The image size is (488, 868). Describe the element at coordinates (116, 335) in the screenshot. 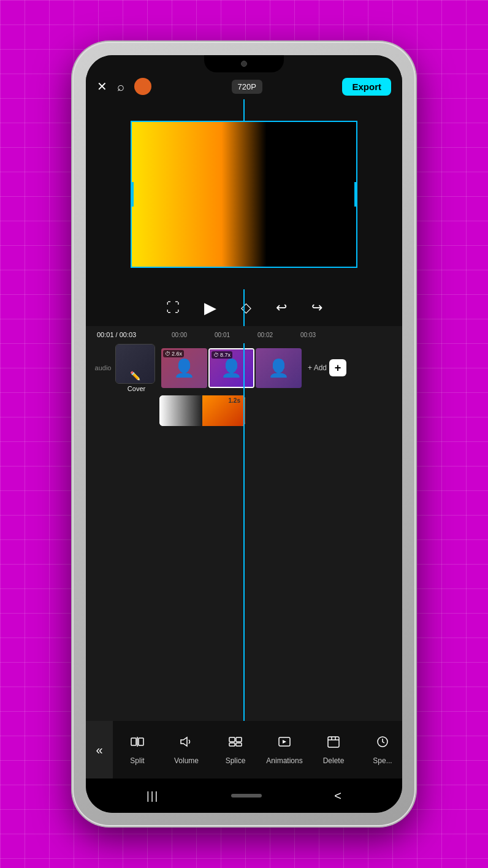

I see `current-time: 00:01 / 00:03` at that location.